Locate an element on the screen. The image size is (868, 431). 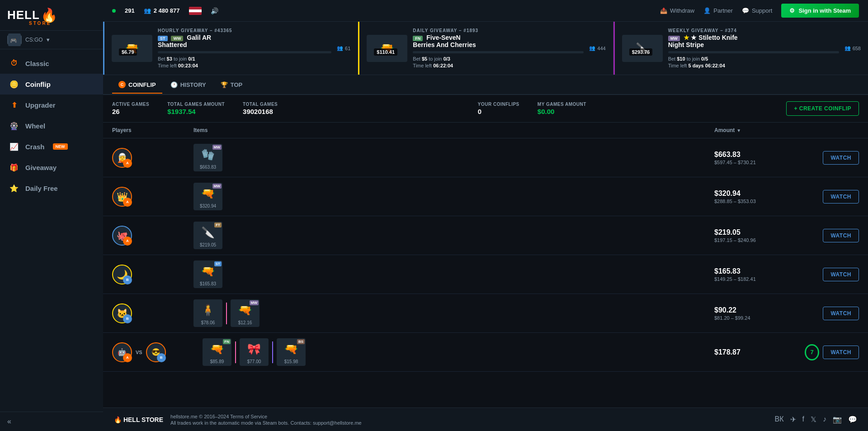
sidebar-item-crash: 📈 Crash NEW is located at coordinates (52, 147).